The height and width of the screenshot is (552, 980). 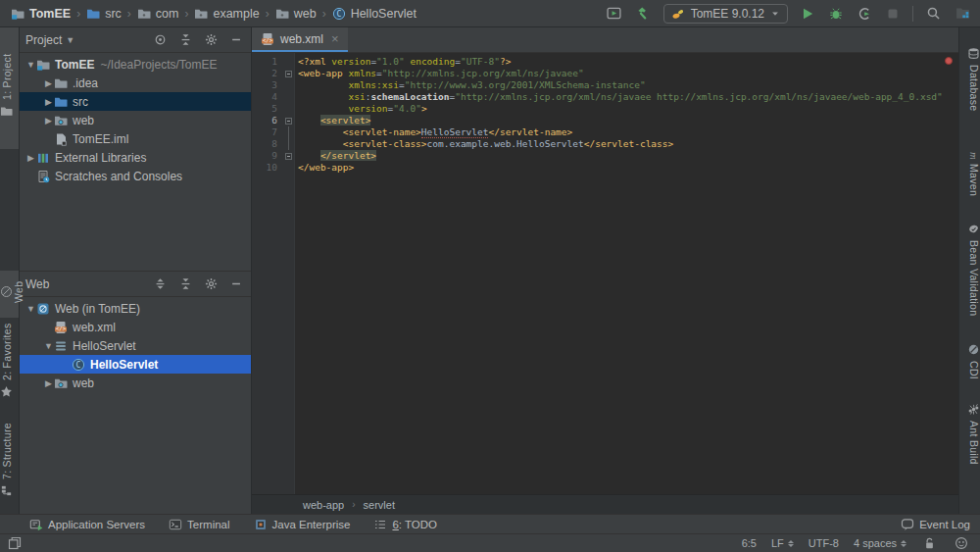 What do you see at coordinates (10, 294) in the screenshot?
I see `toolwindow-stripe-tab-web: Web` at bounding box center [10, 294].